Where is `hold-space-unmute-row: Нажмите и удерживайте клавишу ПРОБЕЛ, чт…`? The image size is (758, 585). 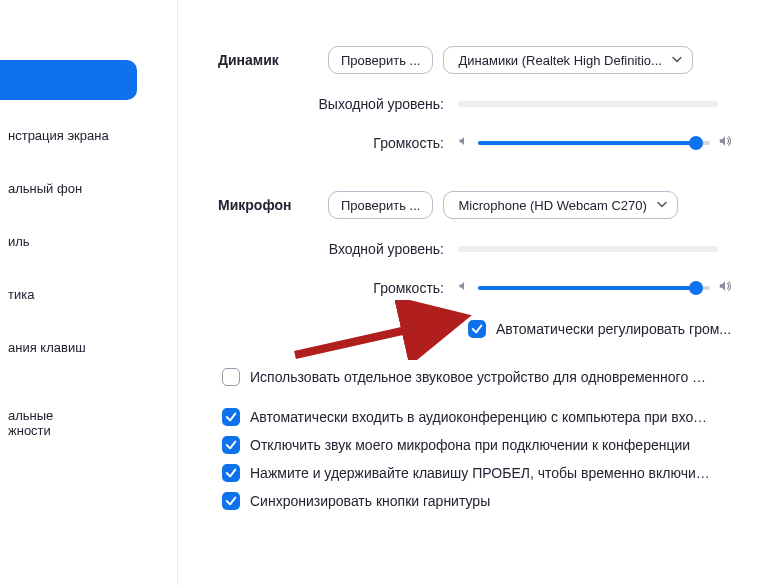 hold-space-unmute-row: Нажмите и удерживайте клавишу ПРОБЕЛ, чт… is located at coordinates (480, 473).